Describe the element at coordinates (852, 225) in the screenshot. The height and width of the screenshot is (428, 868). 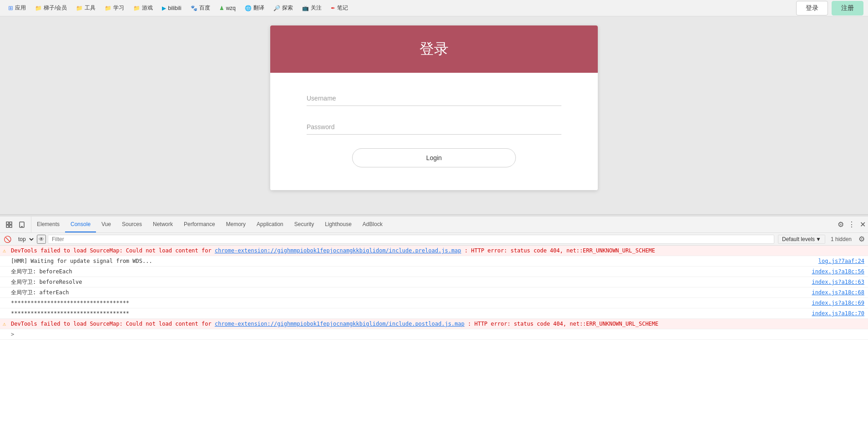
I see `devtools-tab-right: ⚙ ⋮ ✕` at that location.